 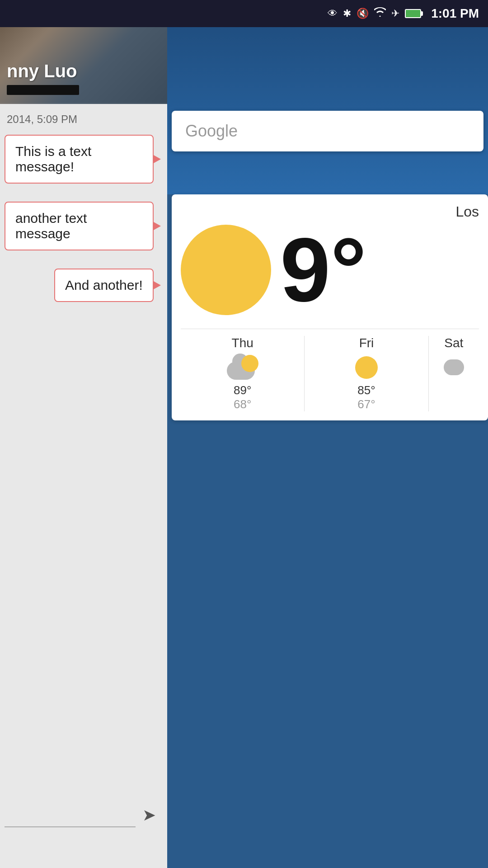 What do you see at coordinates (84, 815) in the screenshot?
I see `send-area: ➤` at bounding box center [84, 815].